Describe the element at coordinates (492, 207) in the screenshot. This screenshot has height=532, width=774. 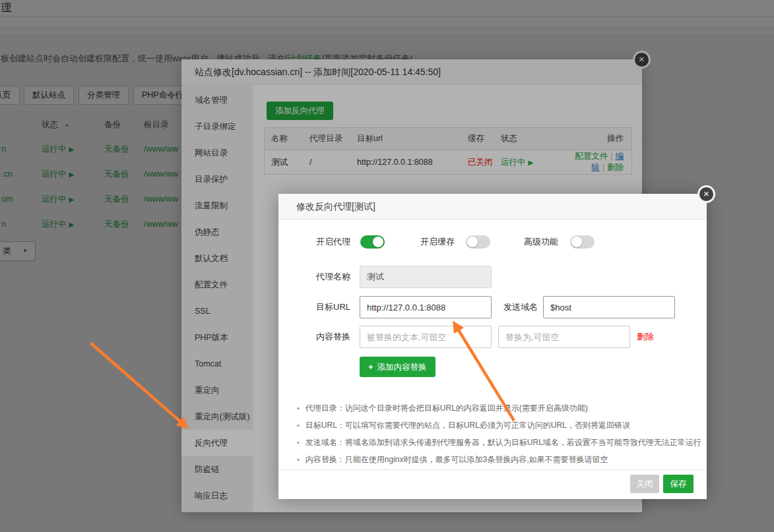
I see `proxy-modal-titlebar: 修改反向代理[测试]` at that location.